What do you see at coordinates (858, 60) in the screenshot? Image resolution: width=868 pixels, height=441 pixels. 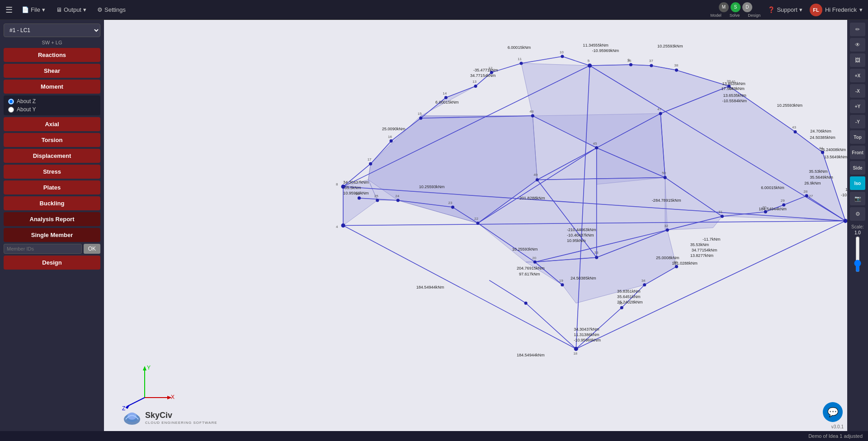 I see `image-tool-button: 🖼` at bounding box center [858, 60].